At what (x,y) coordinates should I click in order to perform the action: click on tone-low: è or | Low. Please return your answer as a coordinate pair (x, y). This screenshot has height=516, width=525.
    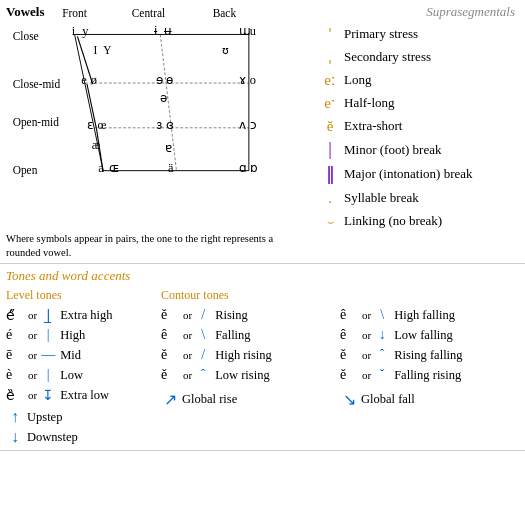
    Looking at the image, I should click on (84, 375).